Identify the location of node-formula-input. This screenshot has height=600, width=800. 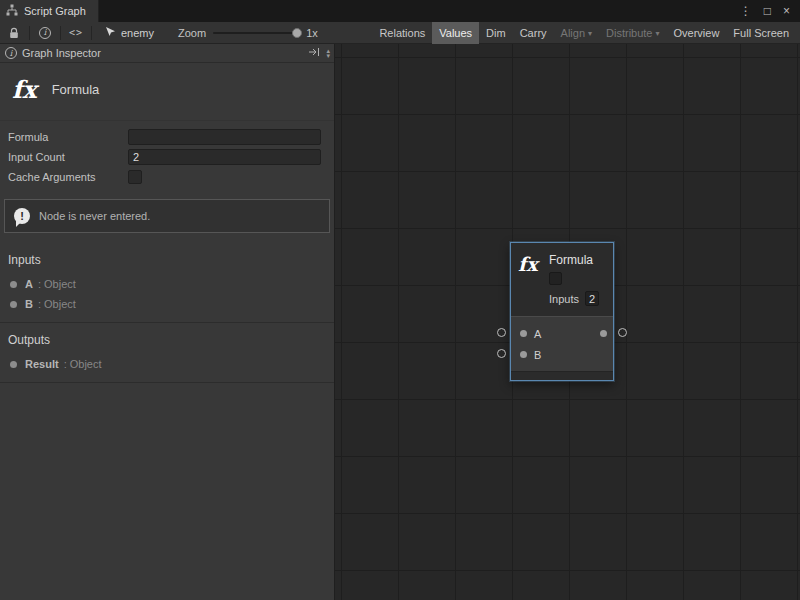
(556, 278).